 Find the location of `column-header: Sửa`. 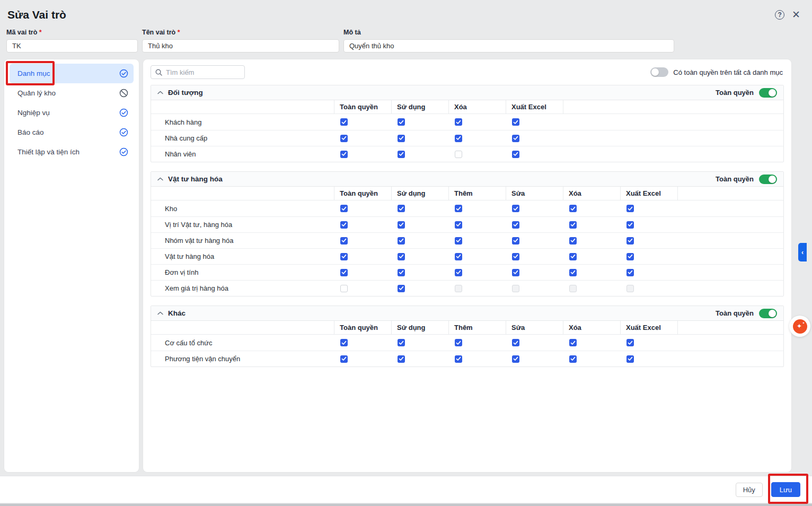

column-header: Sửa is located at coordinates (534, 328).